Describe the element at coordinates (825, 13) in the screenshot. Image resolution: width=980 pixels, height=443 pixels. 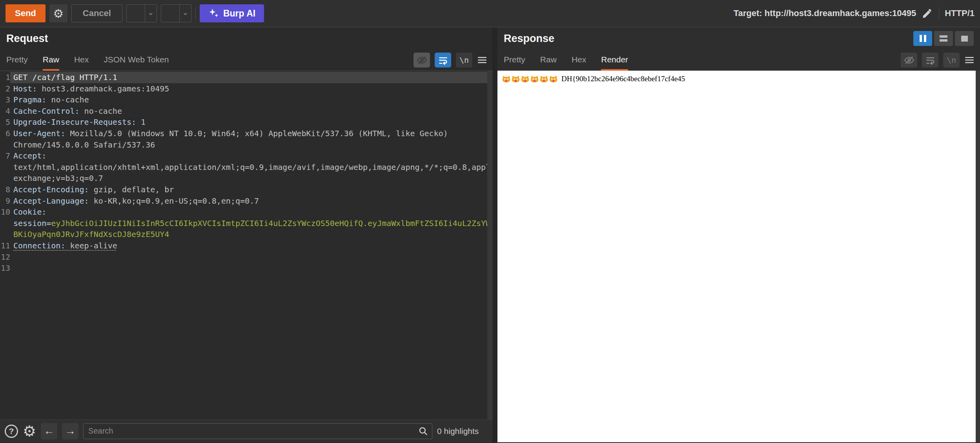
I see `target-text: Target: http://host3.dreamhack.games:104…` at that location.